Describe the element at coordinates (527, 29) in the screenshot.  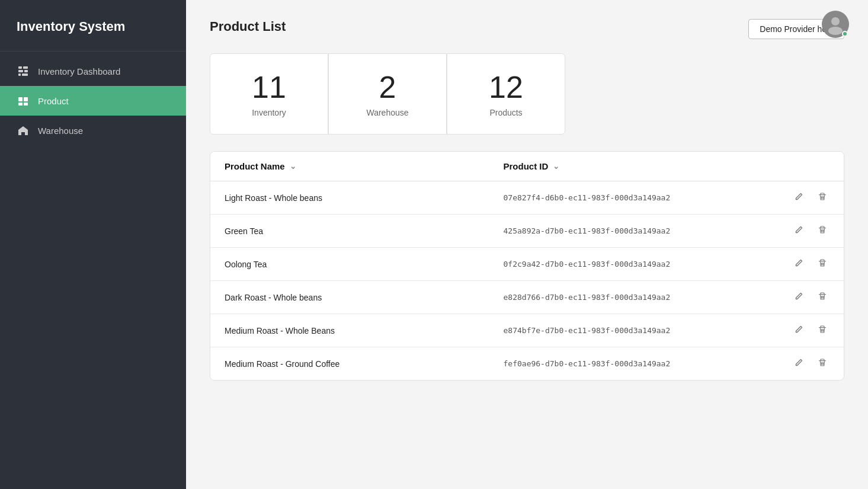
I see `page-header: Product List Demo Provider help` at that location.